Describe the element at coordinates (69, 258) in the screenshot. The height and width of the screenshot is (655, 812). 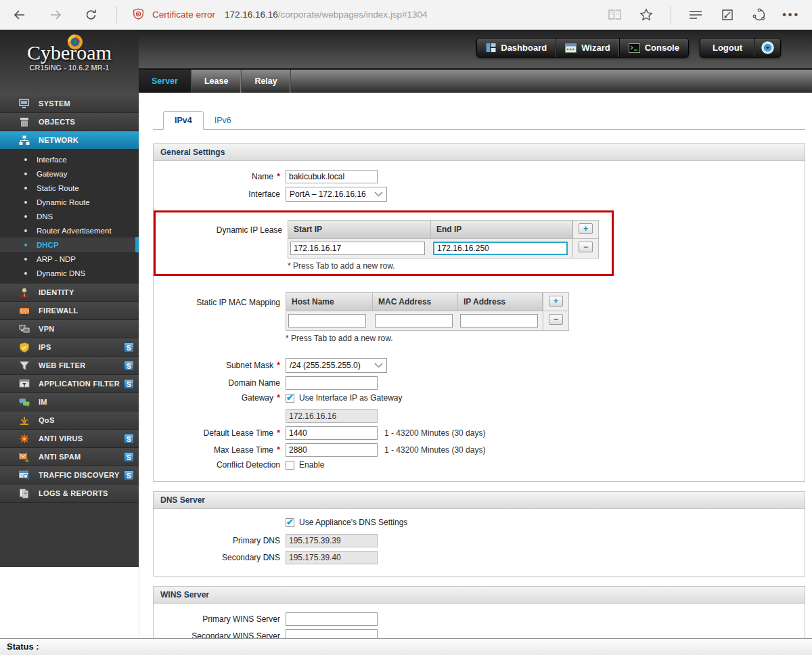
I see `sidebar-item-arp-ndp: ARP - NDP` at that location.